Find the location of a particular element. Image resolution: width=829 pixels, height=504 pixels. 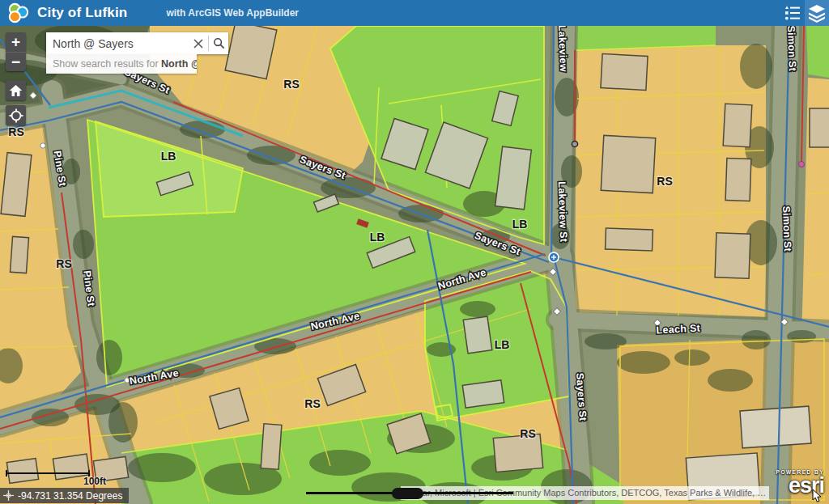

locate-button is located at coordinates (16, 115).